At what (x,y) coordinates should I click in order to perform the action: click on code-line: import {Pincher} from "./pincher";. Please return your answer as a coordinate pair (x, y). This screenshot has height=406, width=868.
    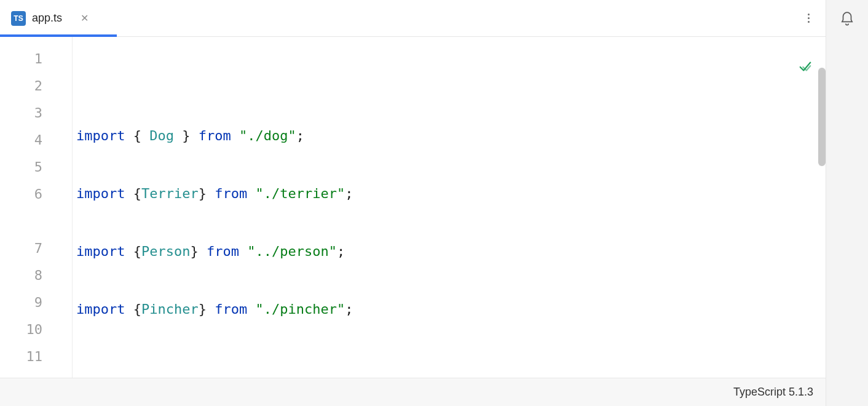
    Looking at the image, I should click on (451, 309).